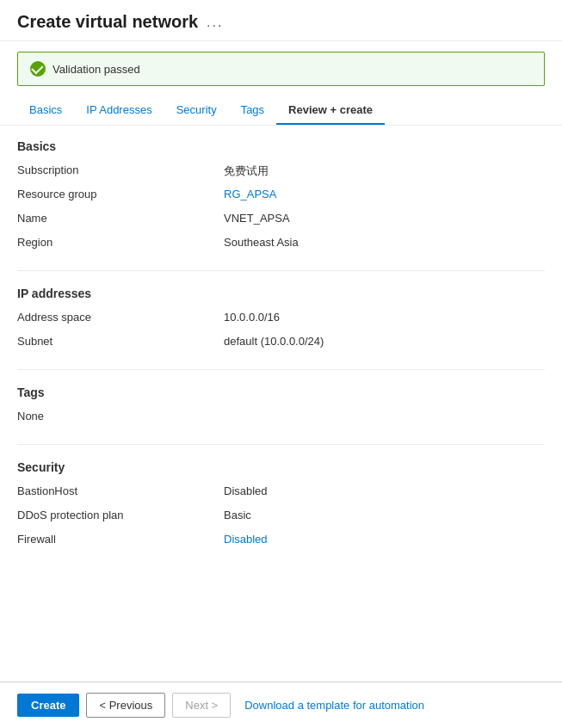  Describe the element at coordinates (281, 111) in the screenshot. I see `tabs-bar: Basics IP Addresses Security Tags Review…` at that location.